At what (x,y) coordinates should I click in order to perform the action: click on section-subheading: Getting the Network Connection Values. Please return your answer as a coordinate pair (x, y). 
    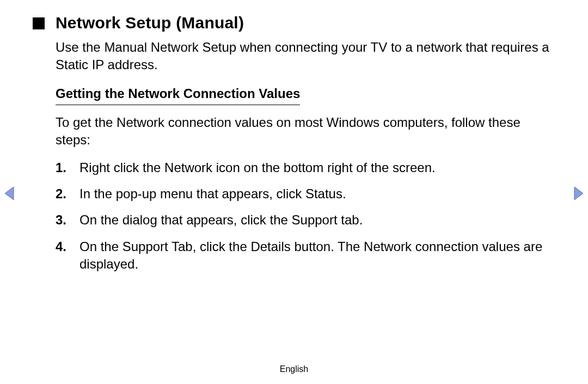
    Looking at the image, I should click on (177, 96).